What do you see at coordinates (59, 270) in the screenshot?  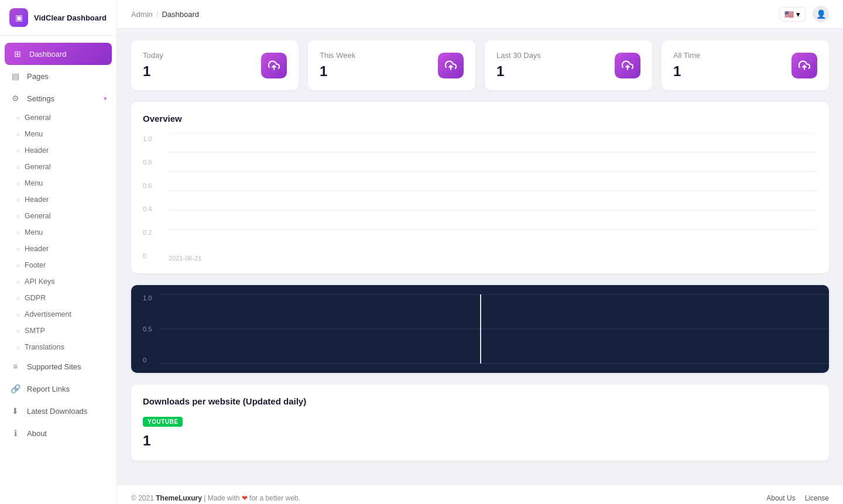 I see `sidebar-navigation: ⊞ Dashboard ▤ Pages ⚙ Settings ▾ General…` at bounding box center [59, 270].